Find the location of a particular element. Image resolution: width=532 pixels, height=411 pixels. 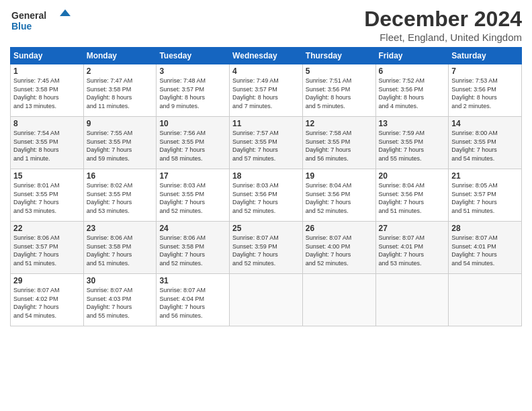

svg-text: Blue is located at coordinates (21, 26).